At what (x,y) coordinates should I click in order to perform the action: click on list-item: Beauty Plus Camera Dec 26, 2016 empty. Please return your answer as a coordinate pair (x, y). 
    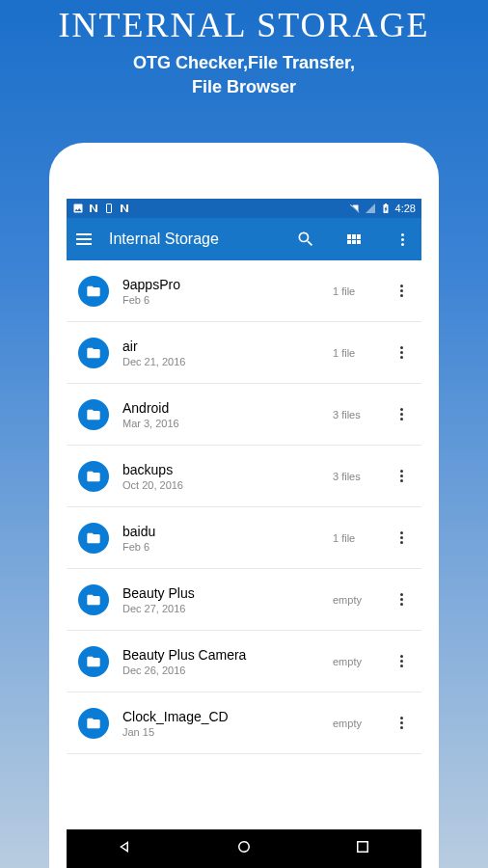
    Looking at the image, I should click on (244, 662).